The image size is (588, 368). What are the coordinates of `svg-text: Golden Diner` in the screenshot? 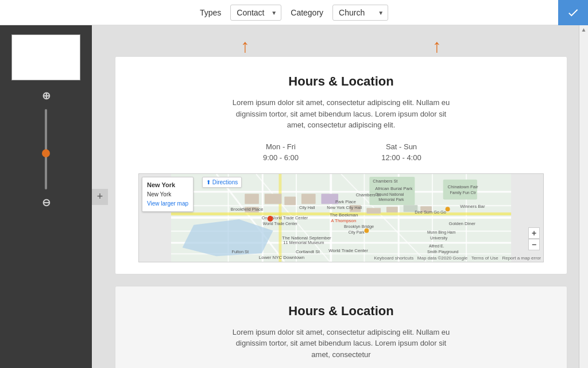 It's located at (463, 223).